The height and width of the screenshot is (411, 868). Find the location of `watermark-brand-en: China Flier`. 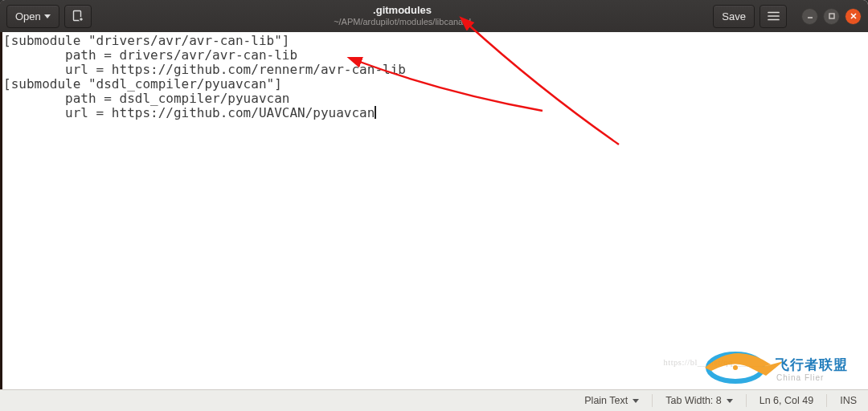

watermark-brand-en: China Flier is located at coordinates (800, 377).